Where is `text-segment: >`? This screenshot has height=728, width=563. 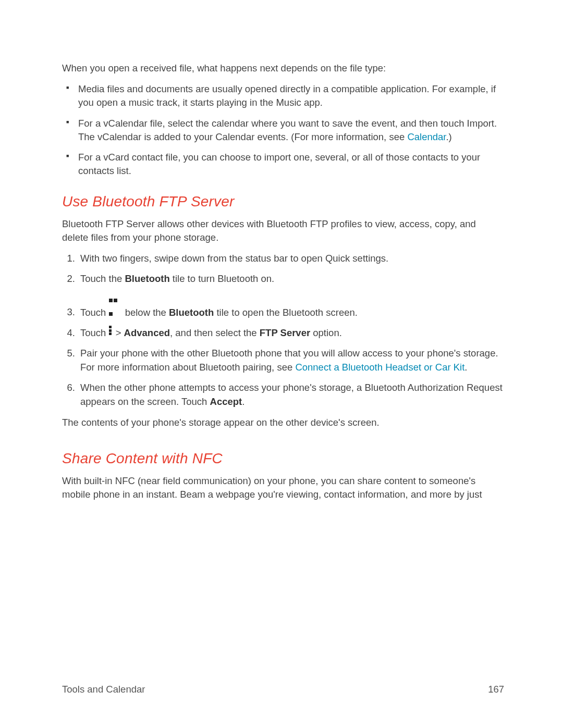 text-segment: > is located at coordinates (119, 332).